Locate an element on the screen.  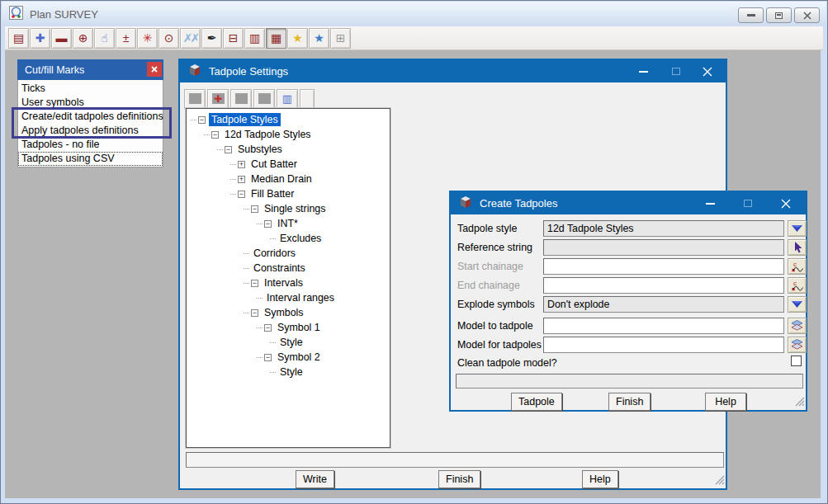
model-for-tadpoles-field is located at coordinates (664, 345).